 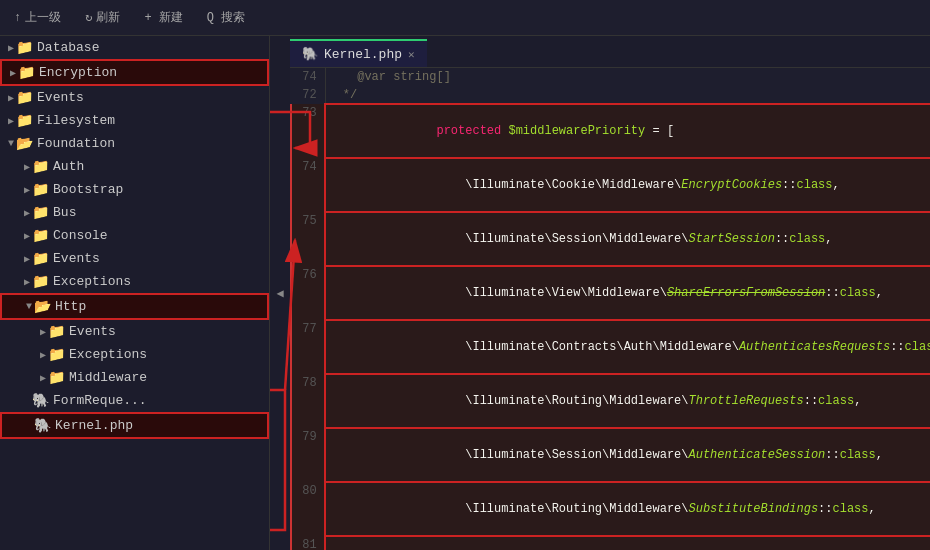 I want to click on tab-close-button: ✕, so click(x=412, y=54).